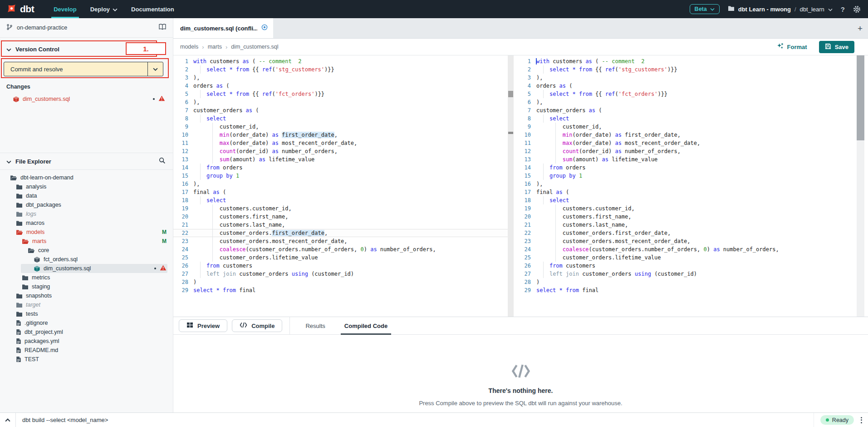 The height and width of the screenshot is (427, 868). Describe the element at coordinates (189, 47) in the screenshot. I see `breadcrumb-models: models` at that location.